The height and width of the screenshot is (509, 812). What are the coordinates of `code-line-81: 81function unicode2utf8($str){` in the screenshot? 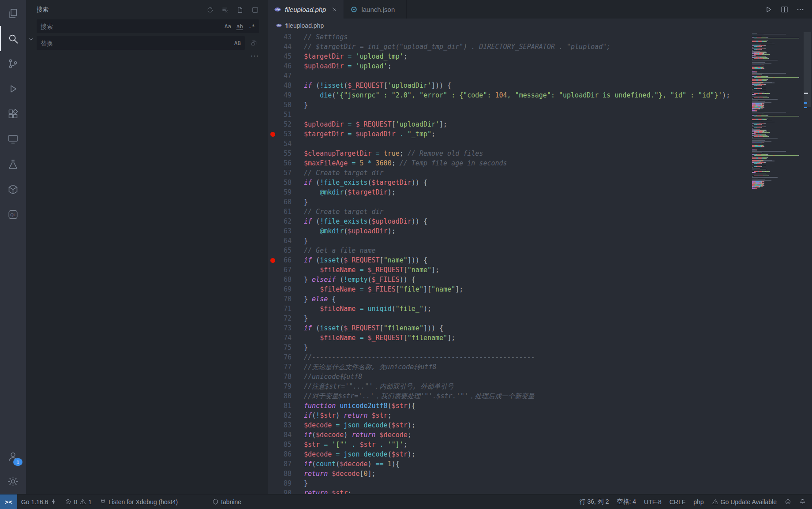 It's located at (510, 406).